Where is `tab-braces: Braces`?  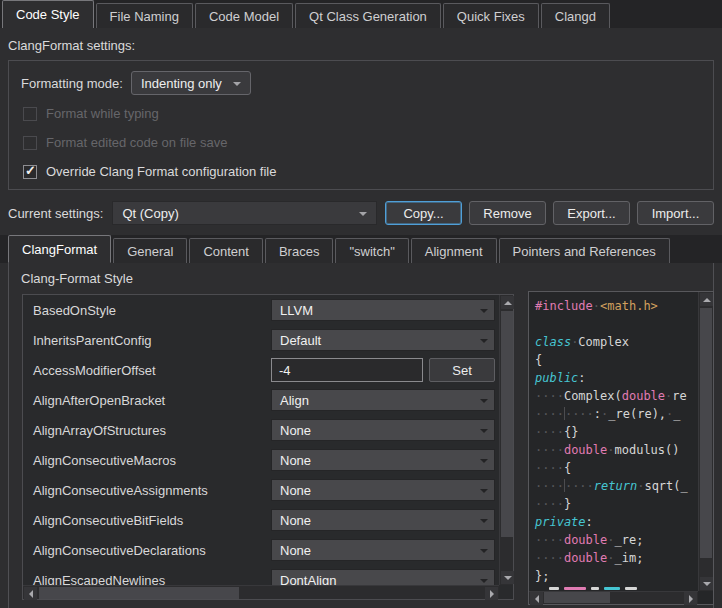
tab-braces: Braces is located at coordinates (299, 250).